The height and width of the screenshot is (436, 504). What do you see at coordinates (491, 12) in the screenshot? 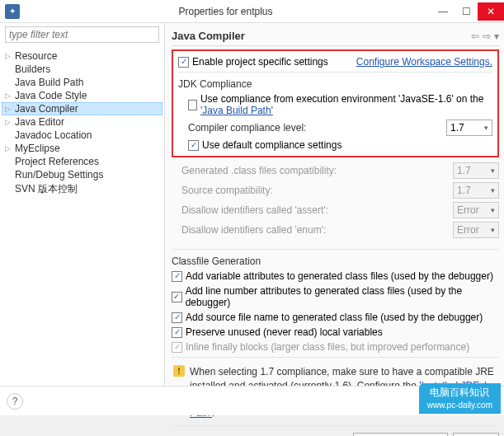
I see `close-button: ✕` at bounding box center [491, 12].